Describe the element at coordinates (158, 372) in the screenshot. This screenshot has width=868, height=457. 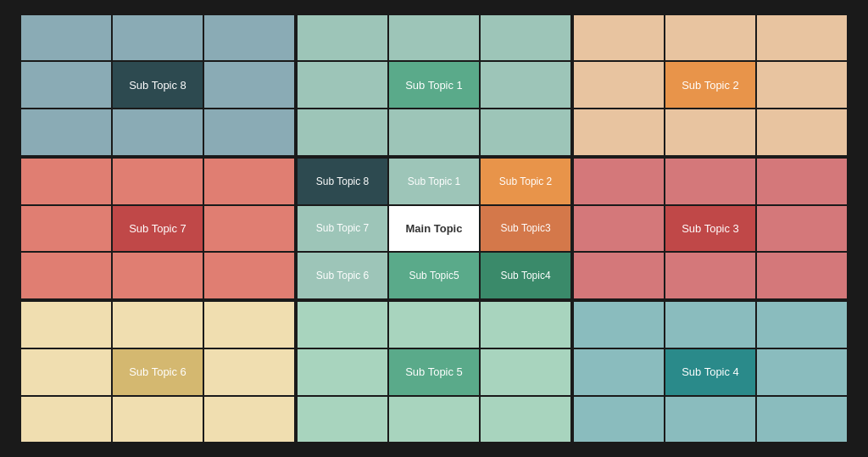
I see `cell-highlighted: Sub Topic 6` at that location.